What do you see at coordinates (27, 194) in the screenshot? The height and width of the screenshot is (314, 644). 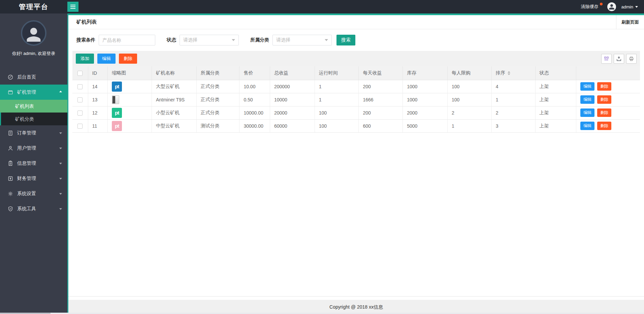 I see `sidebar-item-label: 系统设置` at bounding box center [27, 194].